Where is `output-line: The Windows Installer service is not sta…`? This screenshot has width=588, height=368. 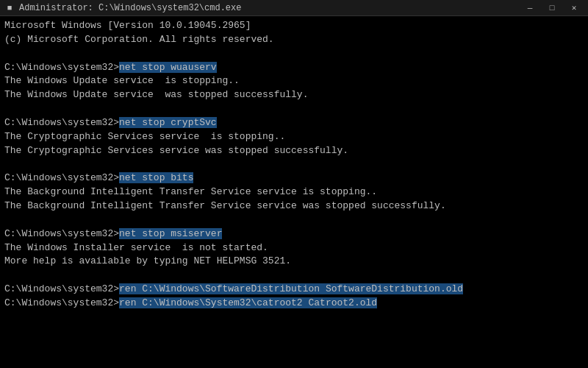
output-line: The Windows Installer service is not sta… is located at coordinates (294, 249).